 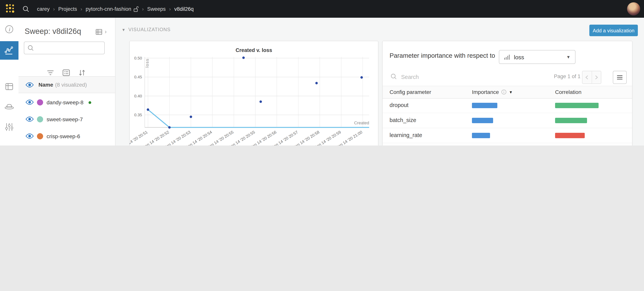 What do you see at coordinates (26, 9) in the screenshot?
I see `global-search-icon` at bounding box center [26, 9].